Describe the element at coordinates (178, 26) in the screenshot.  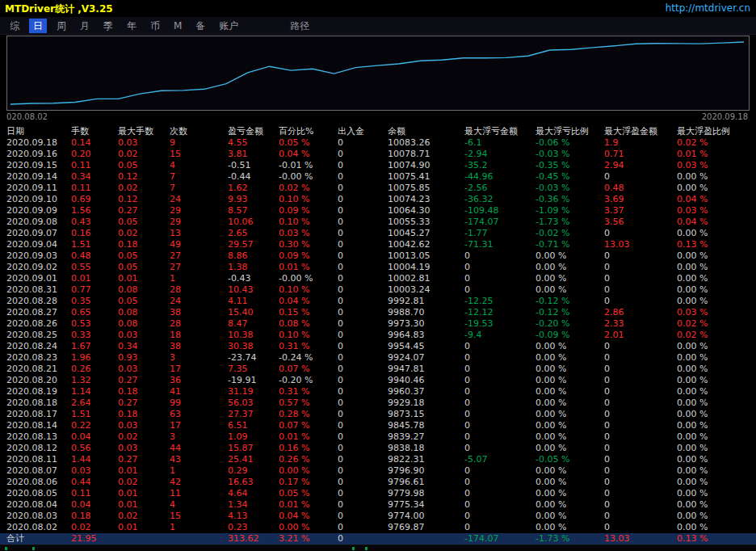
I see `menu-item-7: M` at that location.